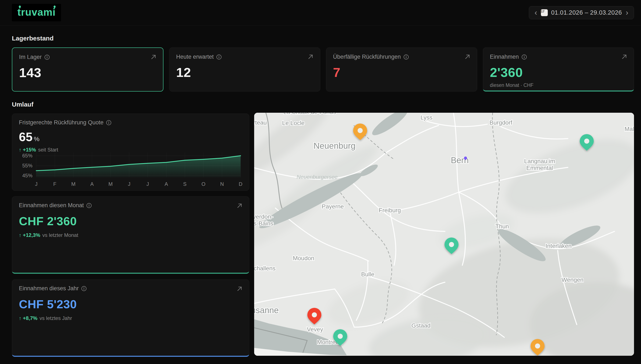 The height and width of the screenshot is (364, 641). What do you see at coordinates (88, 70) in the screenshot?
I see `kpi-card-im-lager: Im Lager 143` at bounding box center [88, 70].